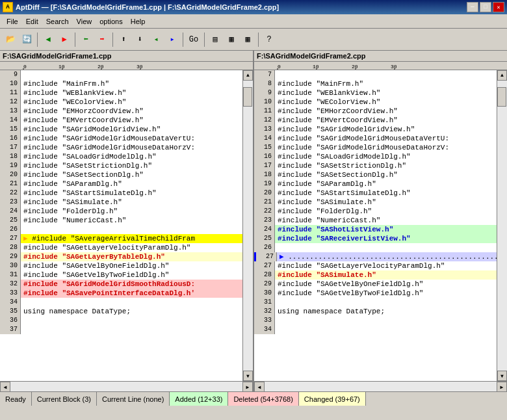 The image size is (507, 420). Describe the element at coordinates (376, 120) in the screenshot. I see `table-row: 12#include "EMVertCoordView.h"` at that location.